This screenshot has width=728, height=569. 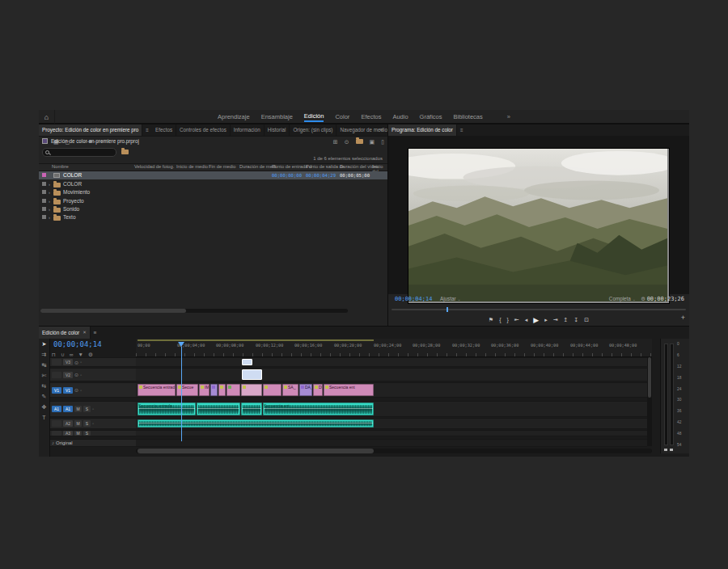 I want to click on mute-button: M, so click(x=78, y=409).